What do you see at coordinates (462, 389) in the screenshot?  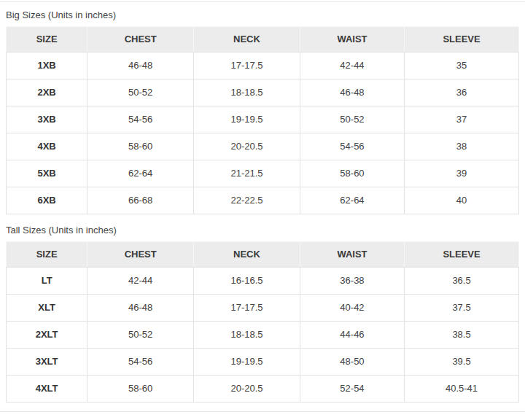 I see `measurement-cell: 40.5-41` at bounding box center [462, 389].